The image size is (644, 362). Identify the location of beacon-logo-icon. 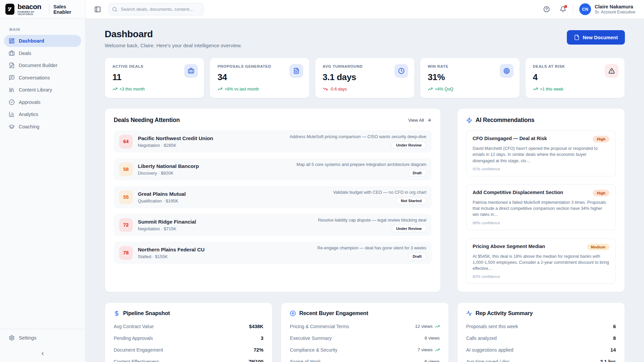
(10, 9).